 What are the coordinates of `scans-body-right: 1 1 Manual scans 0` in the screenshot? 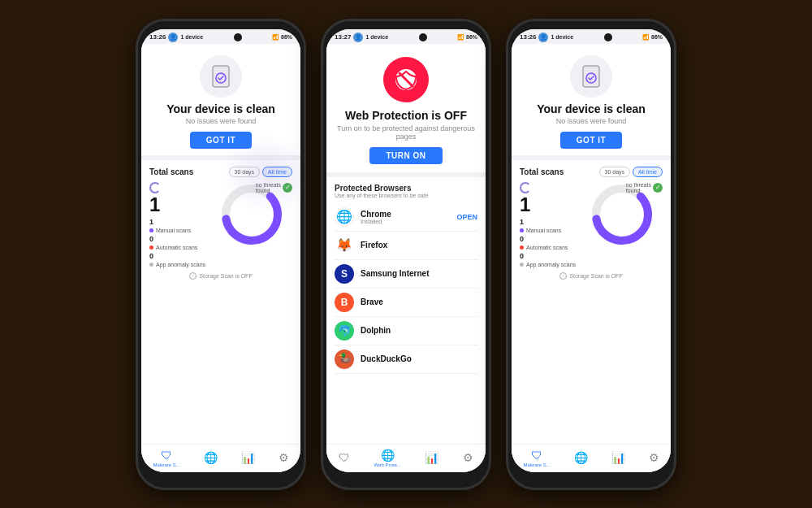 It's located at (591, 226).